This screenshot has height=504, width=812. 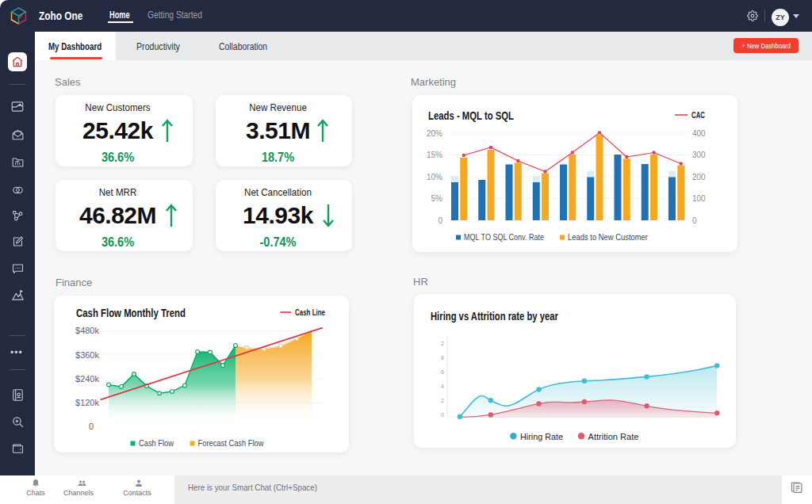 What do you see at coordinates (87, 403) in the screenshot?
I see `svg-text: $120k` at bounding box center [87, 403].